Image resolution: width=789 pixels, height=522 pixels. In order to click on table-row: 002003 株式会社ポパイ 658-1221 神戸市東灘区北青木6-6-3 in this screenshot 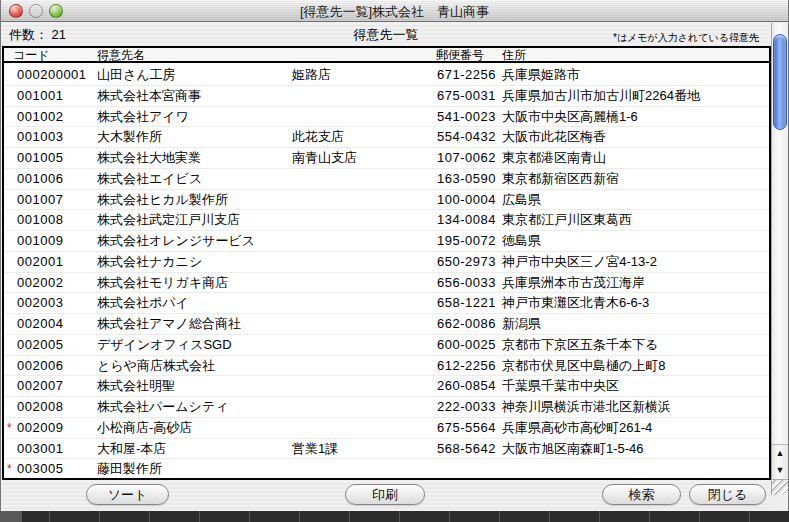, I will do `click(386, 304)`.